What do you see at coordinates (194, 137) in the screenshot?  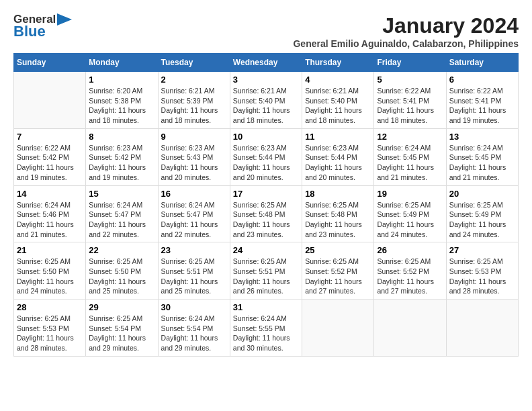 I see `day-number: 9` at bounding box center [194, 137].